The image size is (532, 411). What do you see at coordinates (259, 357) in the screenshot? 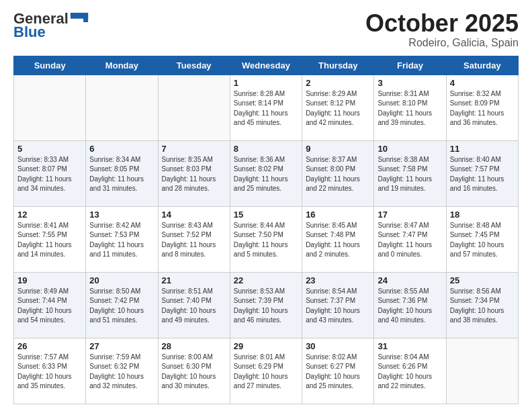
I see `sunrise-text: Sunrise: 8:01 AM` at bounding box center [259, 357].